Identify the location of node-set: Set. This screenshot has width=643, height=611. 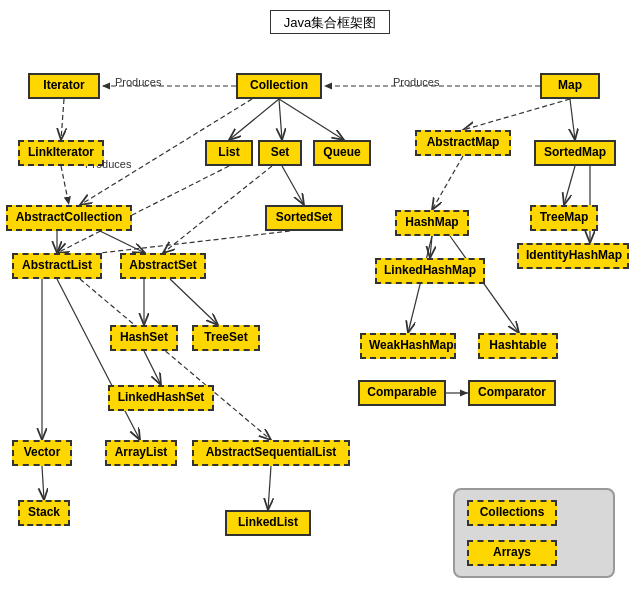
(280, 153).